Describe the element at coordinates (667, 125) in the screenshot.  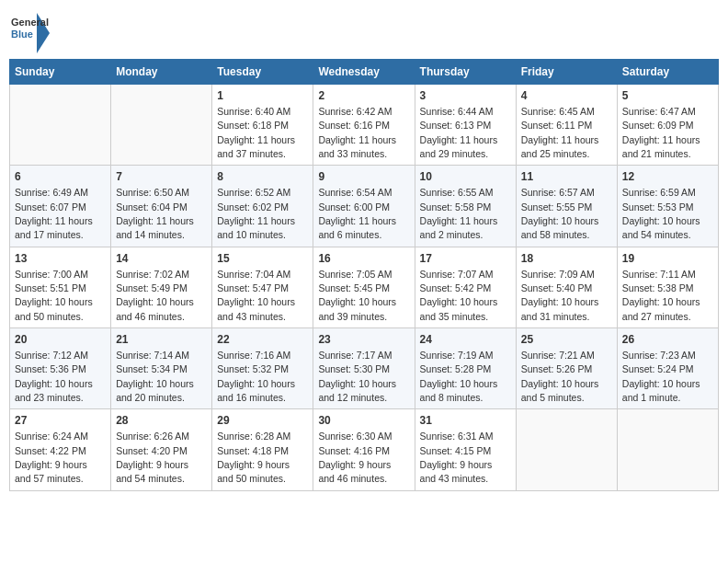
I see `calendar-cell: 5Sunrise: 6:47 AMSunset: 6:09 PMDaylight…` at that location.